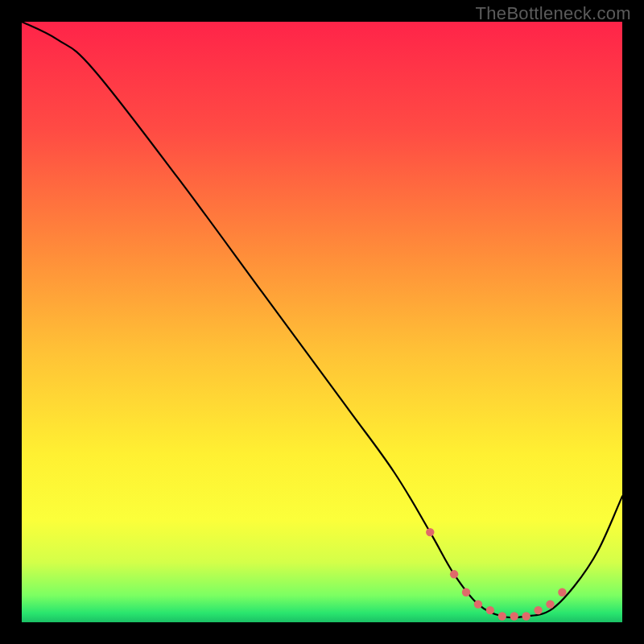 The height and width of the screenshot is (644, 644). What do you see at coordinates (554, 14) in the screenshot?
I see `watermark-text: TheBottleneck.com` at bounding box center [554, 14].